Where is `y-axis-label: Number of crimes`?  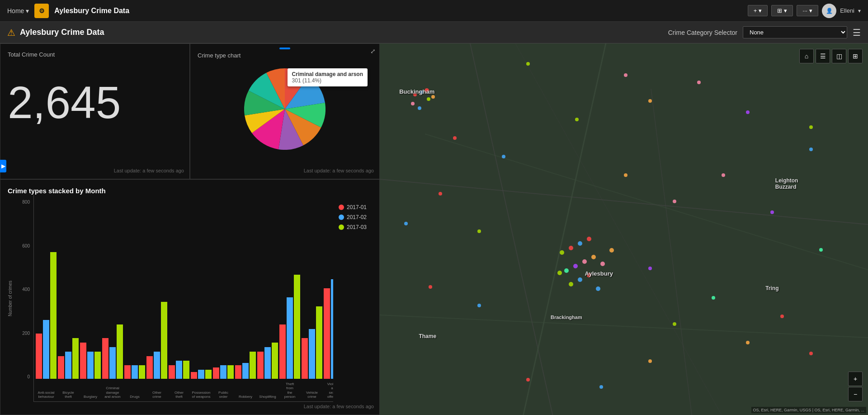 y-axis-label: Number of crimes is located at coordinates (10, 299).